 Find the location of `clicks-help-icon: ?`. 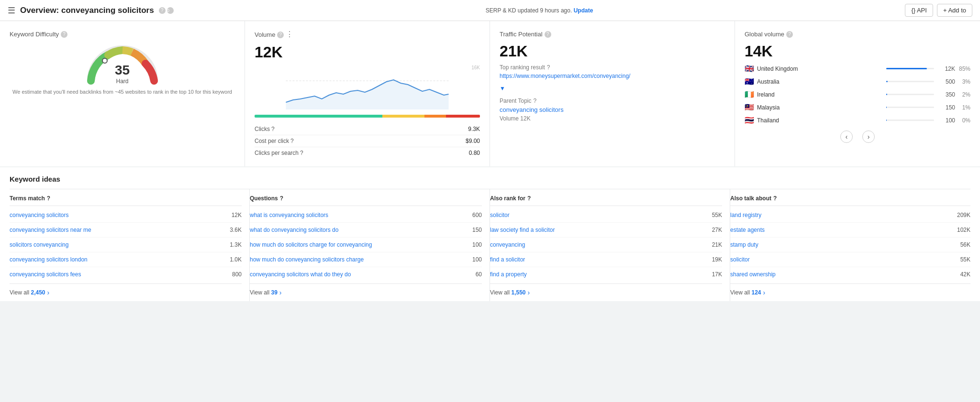

clicks-help-icon: ? is located at coordinates (273, 129).